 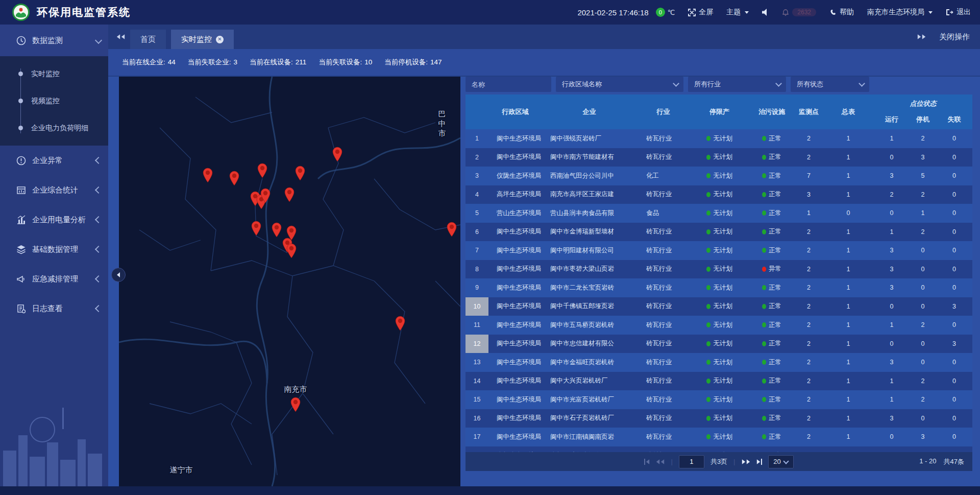 I want to click on row-index: 12, so click(x=477, y=344).